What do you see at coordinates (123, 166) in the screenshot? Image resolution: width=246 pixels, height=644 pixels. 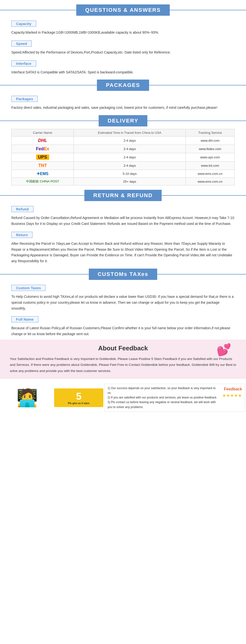 I see `table-row: TNT2-4 dayswww.tnt.com` at bounding box center [123, 166].